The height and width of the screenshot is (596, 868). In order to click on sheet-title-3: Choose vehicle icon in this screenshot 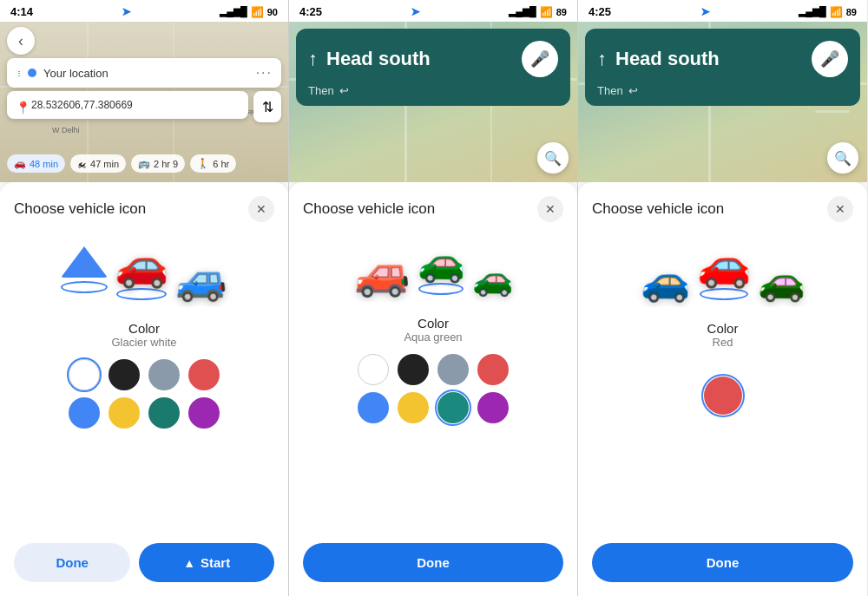, I will do `click(658, 209)`.